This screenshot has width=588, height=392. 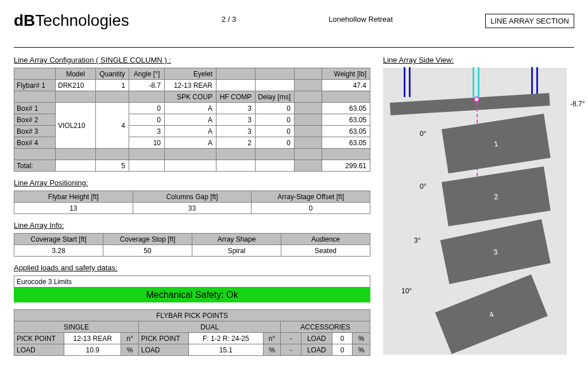 I want to click on divider, so click(x=294, y=47).